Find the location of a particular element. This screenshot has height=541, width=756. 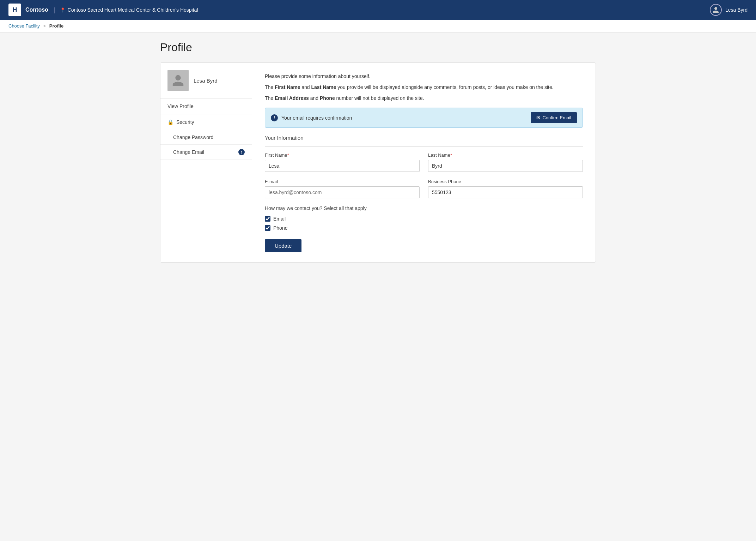

phone-input is located at coordinates (506, 192).